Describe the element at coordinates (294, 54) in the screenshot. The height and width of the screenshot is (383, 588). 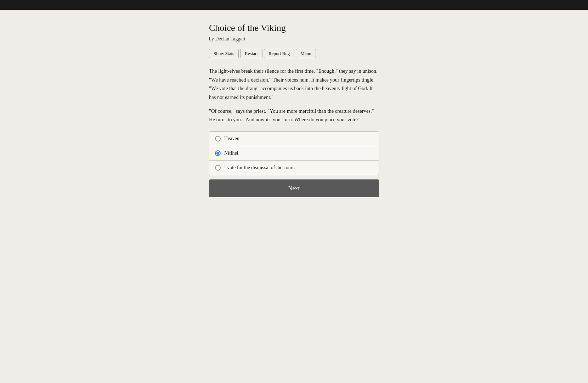
I see `toolbar: Show Stats Restart Report Bug Menu` at that location.